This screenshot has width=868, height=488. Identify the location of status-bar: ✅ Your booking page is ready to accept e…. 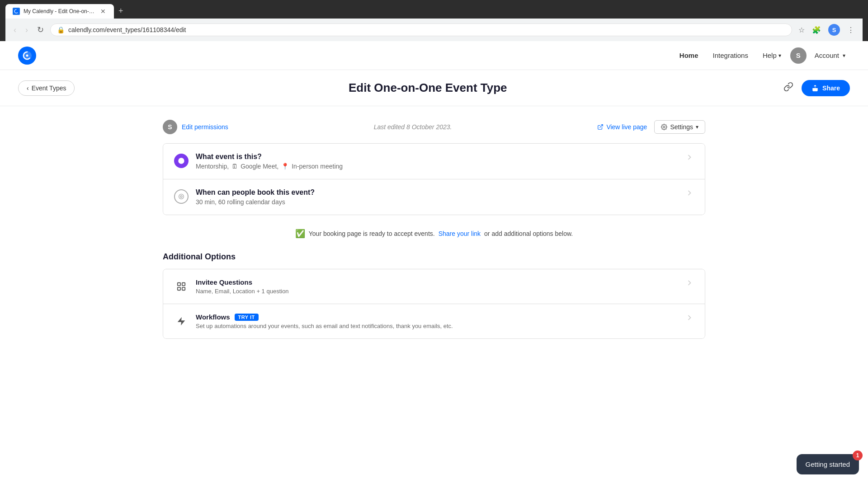
(434, 234).